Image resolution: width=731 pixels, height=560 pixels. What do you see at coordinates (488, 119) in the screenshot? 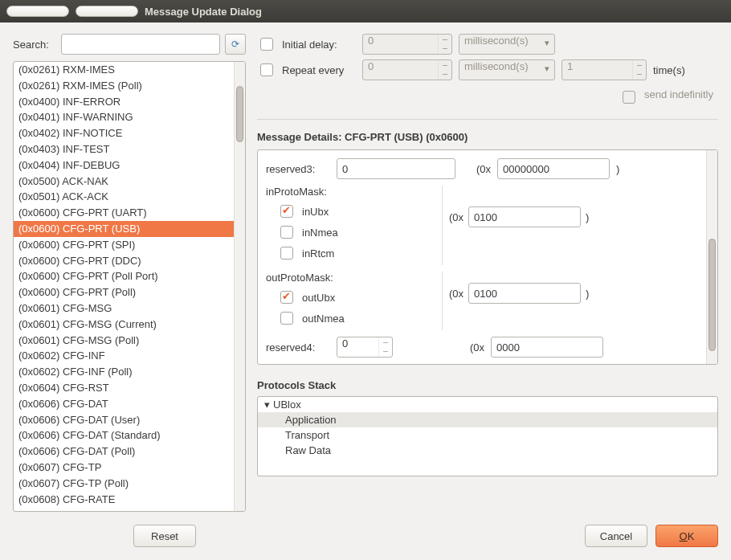
I see `divider` at bounding box center [488, 119].